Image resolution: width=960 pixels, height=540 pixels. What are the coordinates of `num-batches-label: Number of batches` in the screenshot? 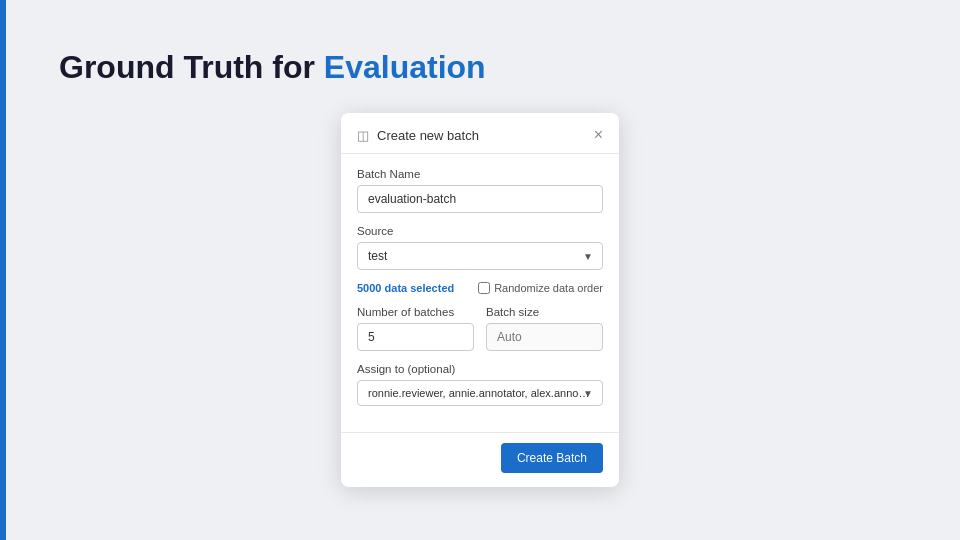 It's located at (416, 312).